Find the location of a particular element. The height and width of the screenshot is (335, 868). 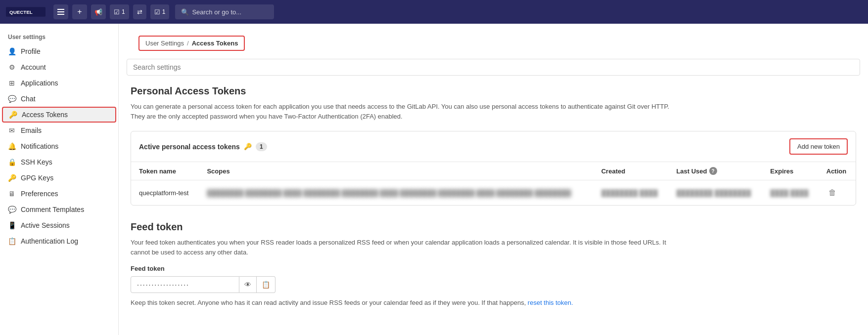

notifications-icon: 🔔 is located at coordinates (12, 146).